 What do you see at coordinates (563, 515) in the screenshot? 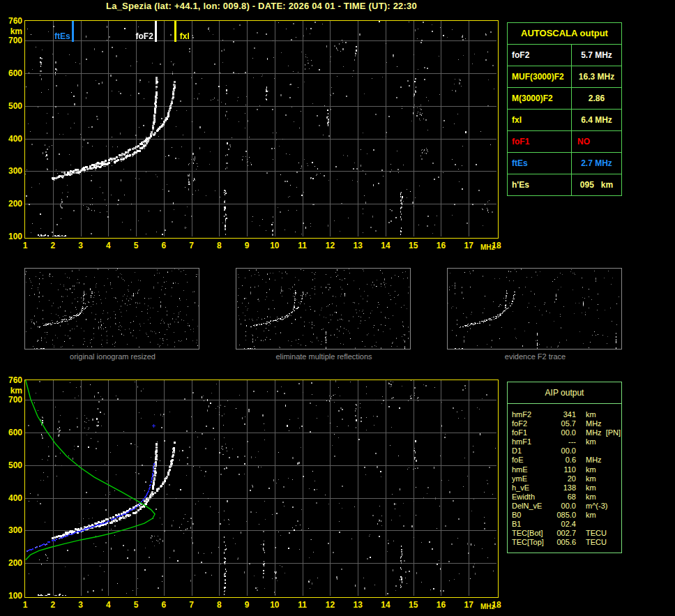
I see `aip-row-value: 085.0` at bounding box center [563, 515].